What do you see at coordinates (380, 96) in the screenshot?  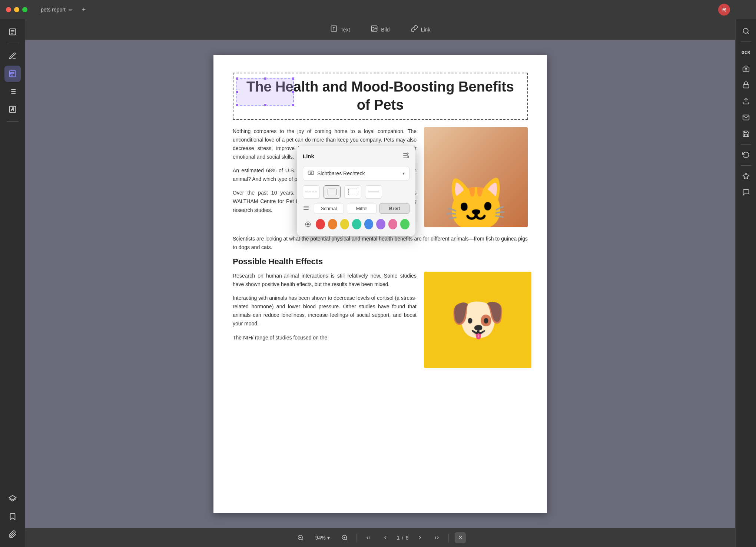 I see `title-selection-area: The Health and Mood-Boosting Benefits of…` at bounding box center [380, 96].